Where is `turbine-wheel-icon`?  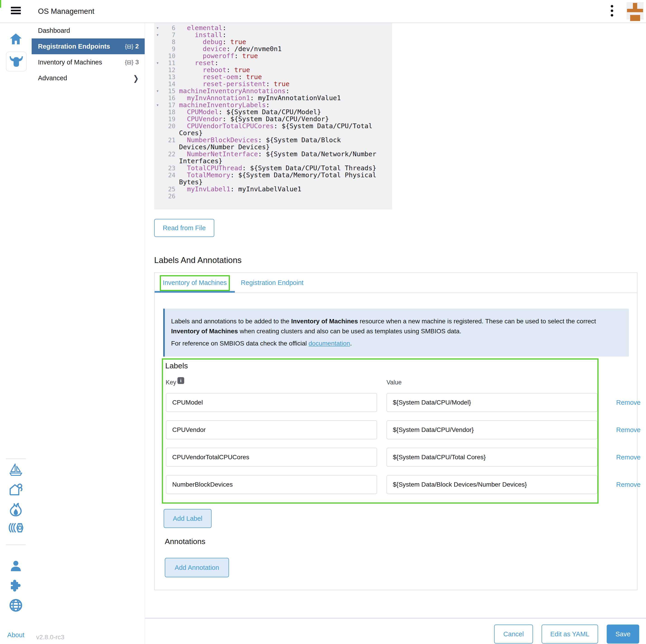
turbine-wheel-icon is located at coordinates (16, 528).